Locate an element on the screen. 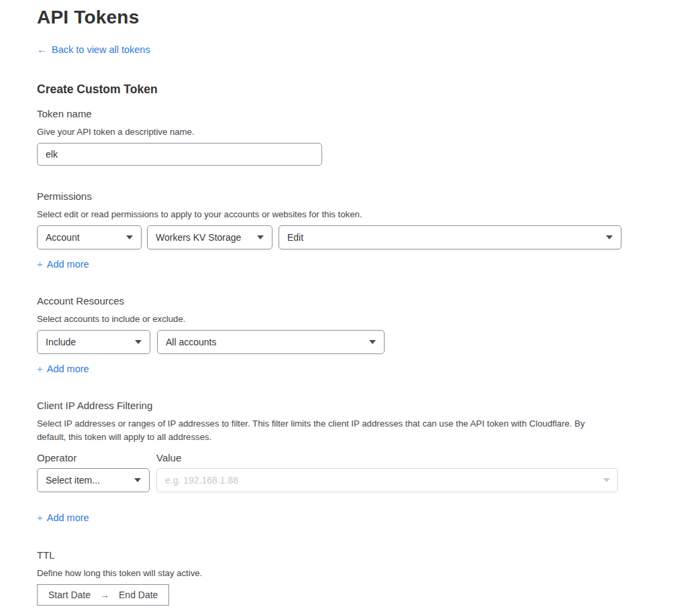 The width and height of the screenshot is (700, 615). permissions-description: Select edit or read permissions to apply… is located at coordinates (368, 215).